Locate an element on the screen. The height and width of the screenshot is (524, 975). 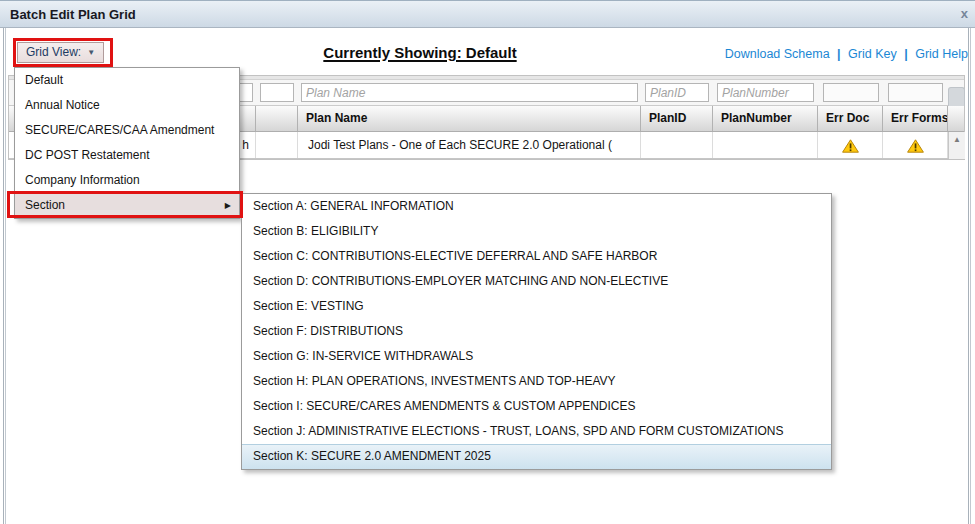
header-select-column is located at coordinates (277, 118).